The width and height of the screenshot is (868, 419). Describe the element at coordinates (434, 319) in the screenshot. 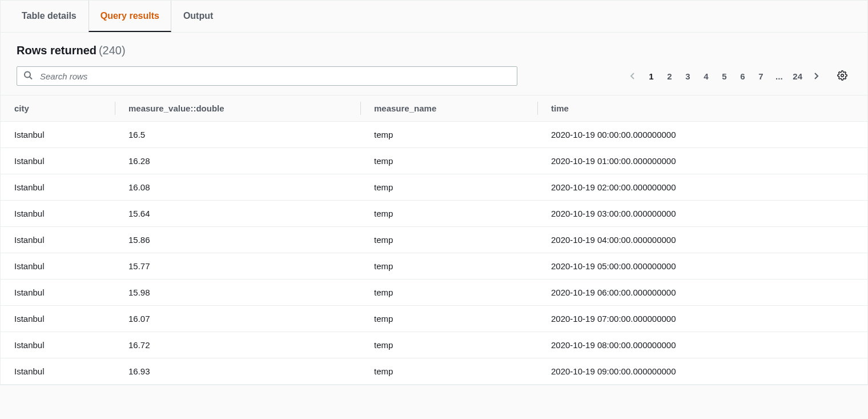

I see `table-row: Istanbul16.07temp2020-10-19 07:00:00.000…` at that location.